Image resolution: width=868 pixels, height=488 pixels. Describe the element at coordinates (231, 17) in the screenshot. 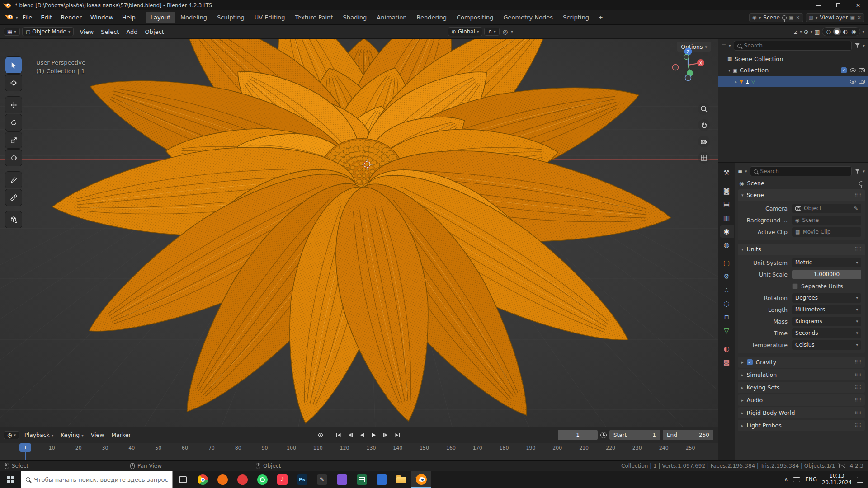

I see `workspace-tab-sculpting: Sculpting` at that location.